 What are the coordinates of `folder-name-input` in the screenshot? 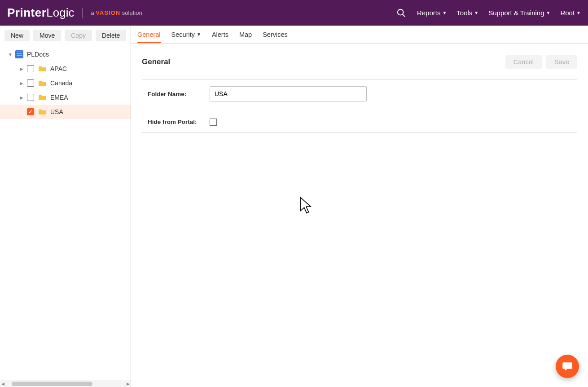 It's located at (288, 94).